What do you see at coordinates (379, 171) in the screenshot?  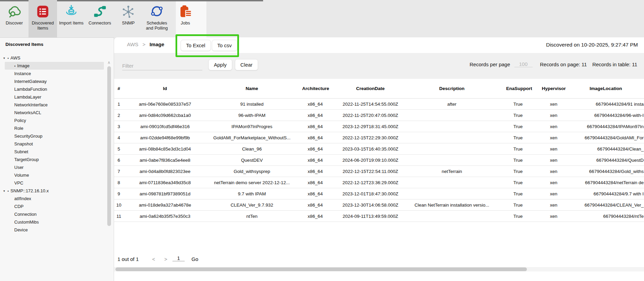 I see `table-row: 7ami-0d4a8b0fd823023eeGold_withsysprepx8…` at bounding box center [379, 171].